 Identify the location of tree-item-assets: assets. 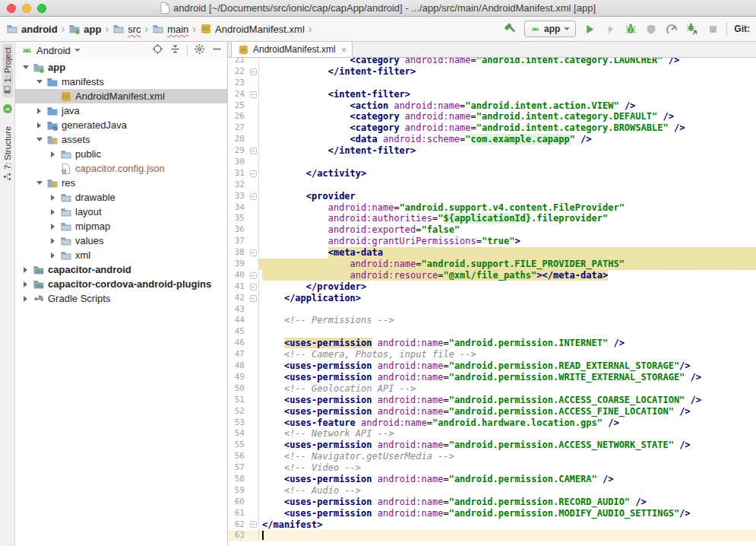
(122, 140).